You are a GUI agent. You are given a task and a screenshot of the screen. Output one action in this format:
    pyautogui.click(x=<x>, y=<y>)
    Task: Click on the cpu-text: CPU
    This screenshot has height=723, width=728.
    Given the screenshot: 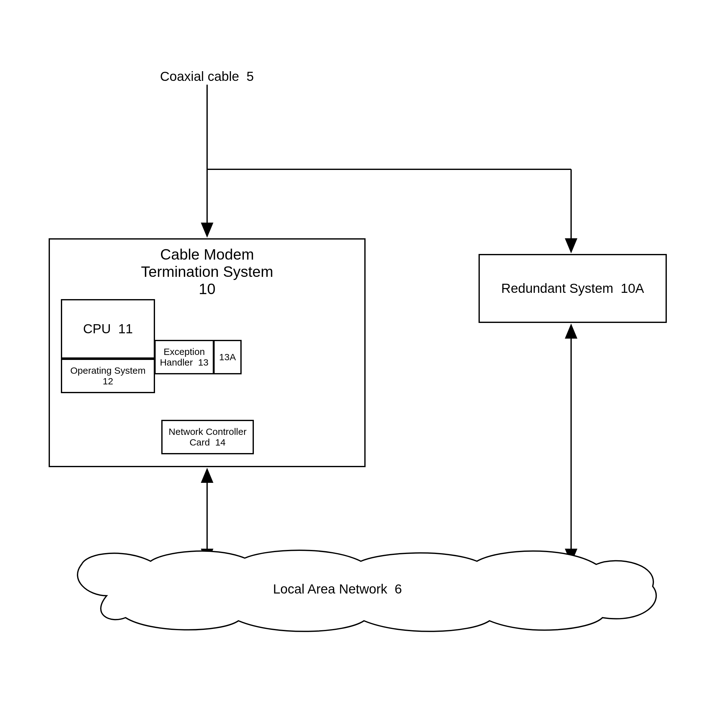 What is the action you would take?
    pyautogui.click(x=97, y=329)
    